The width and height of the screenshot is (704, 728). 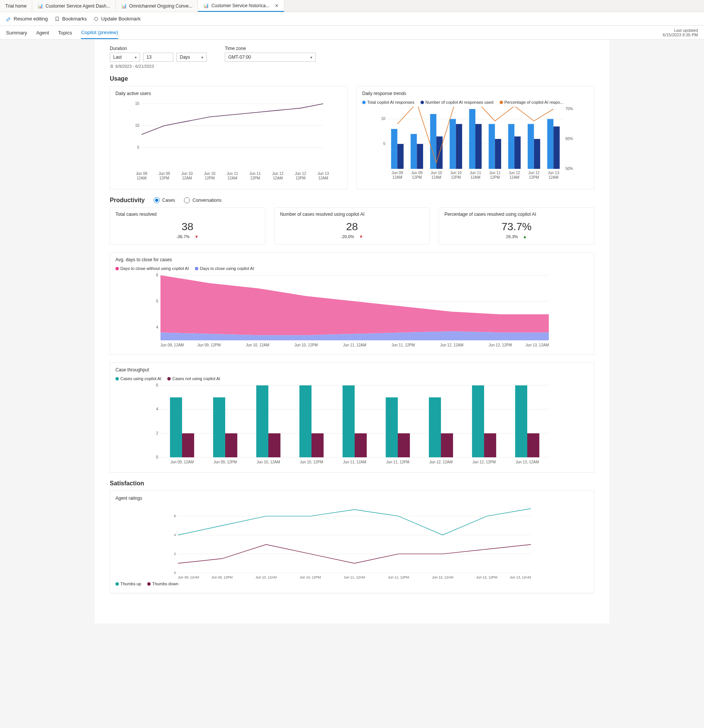 What do you see at coordinates (352, 311) in the screenshot?
I see `chart-avg-days-close: 456Jun 09, 12AMJun 09, 12PMJun 10, 12AMJ…` at bounding box center [352, 311].